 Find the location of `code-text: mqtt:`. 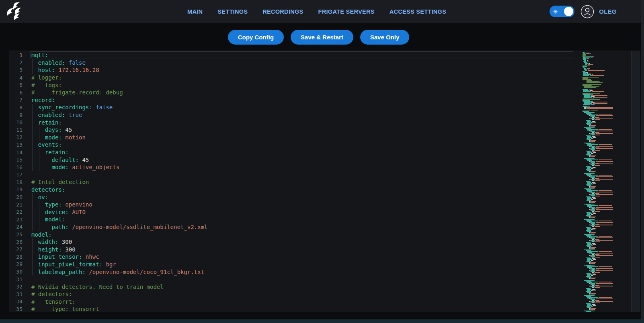

code-text: mqtt: is located at coordinates (40, 55).